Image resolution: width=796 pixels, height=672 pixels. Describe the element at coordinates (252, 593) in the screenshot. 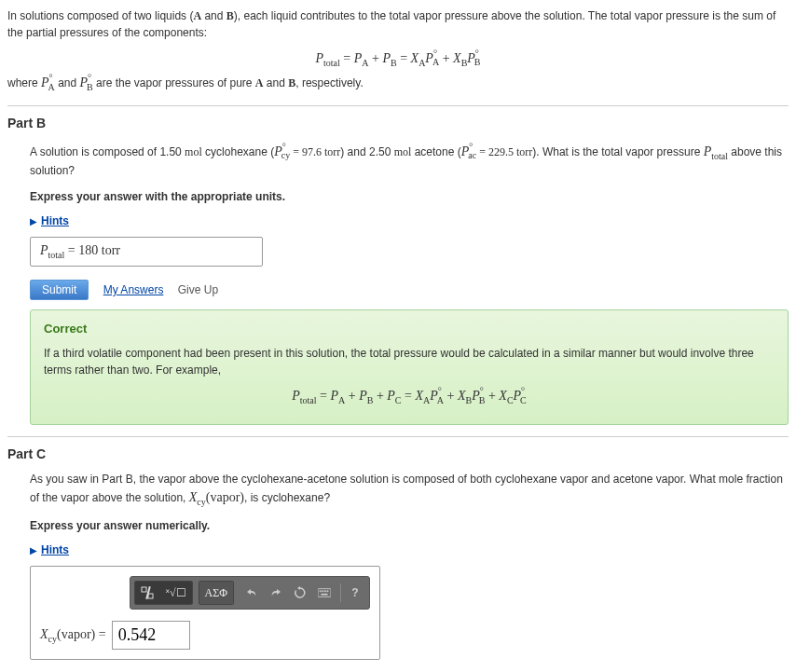

I see `undo-icon` at that location.